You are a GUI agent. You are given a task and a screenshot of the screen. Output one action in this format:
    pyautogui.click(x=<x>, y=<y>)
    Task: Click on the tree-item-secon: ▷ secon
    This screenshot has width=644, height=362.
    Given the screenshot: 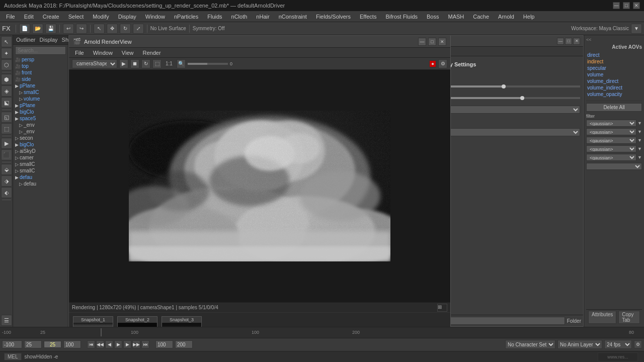 What is the action you would take?
    pyautogui.click(x=40, y=138)
    